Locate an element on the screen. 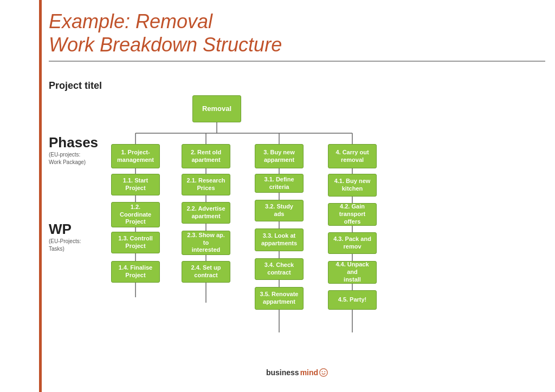 Image resolution: width=555 pixels, height=392 pixels. task-3-1-box: 3.1. Define criteria is located at coordinates (279, 183).